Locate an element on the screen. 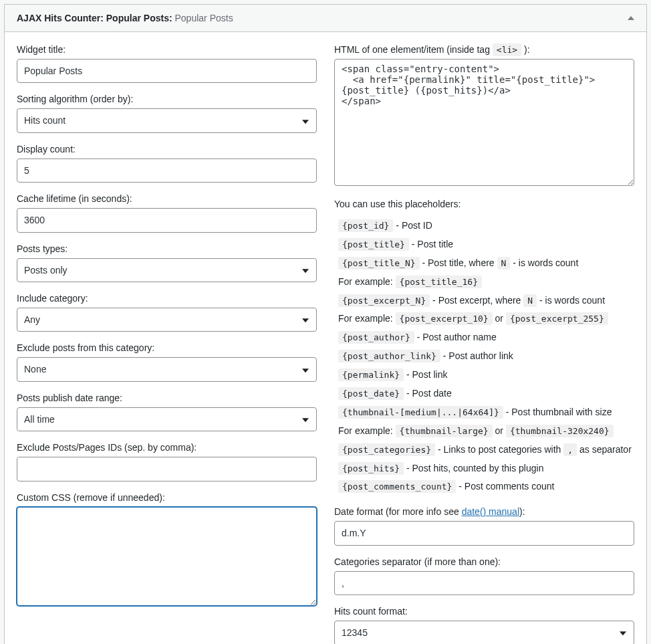  ph-post-author-link-desc: - Post author link is located at coordinates (477, 356).